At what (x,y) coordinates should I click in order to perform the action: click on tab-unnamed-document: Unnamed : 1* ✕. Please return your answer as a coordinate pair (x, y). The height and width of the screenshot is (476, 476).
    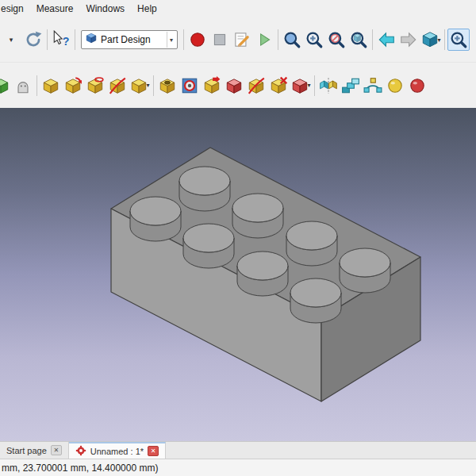
    Looking at the image, I should click on (117, 451).